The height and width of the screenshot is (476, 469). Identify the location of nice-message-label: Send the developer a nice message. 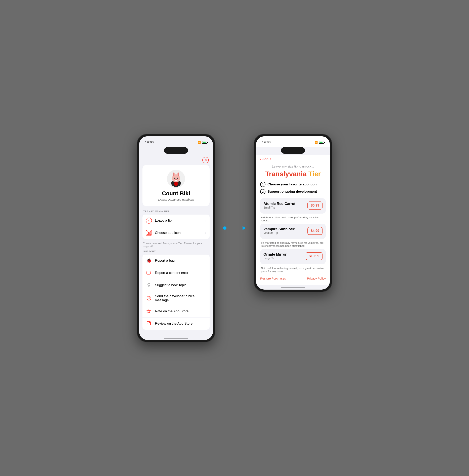
(181, 298).